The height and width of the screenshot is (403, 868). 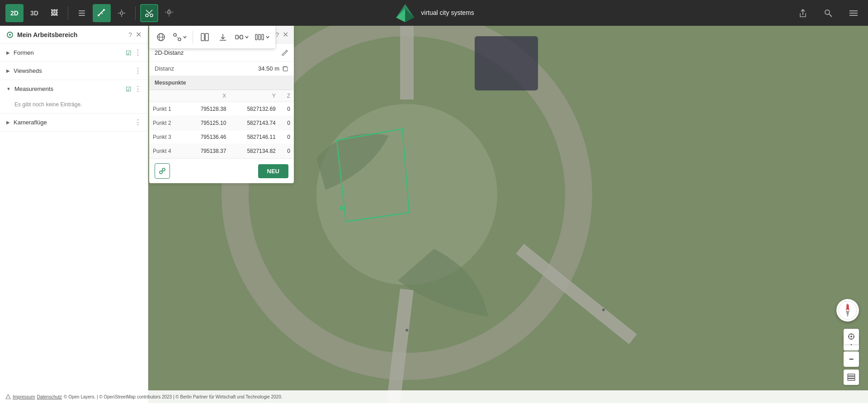 I want to click on sidebar-title-area: Mein Arbeitsbereich, so click(x=42, y=35).